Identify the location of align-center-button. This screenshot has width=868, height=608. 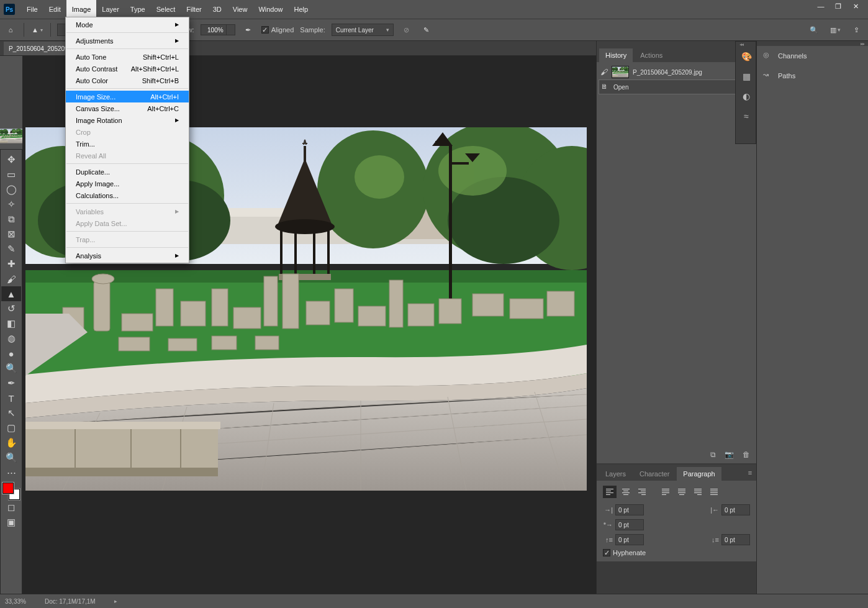
(626, 492).